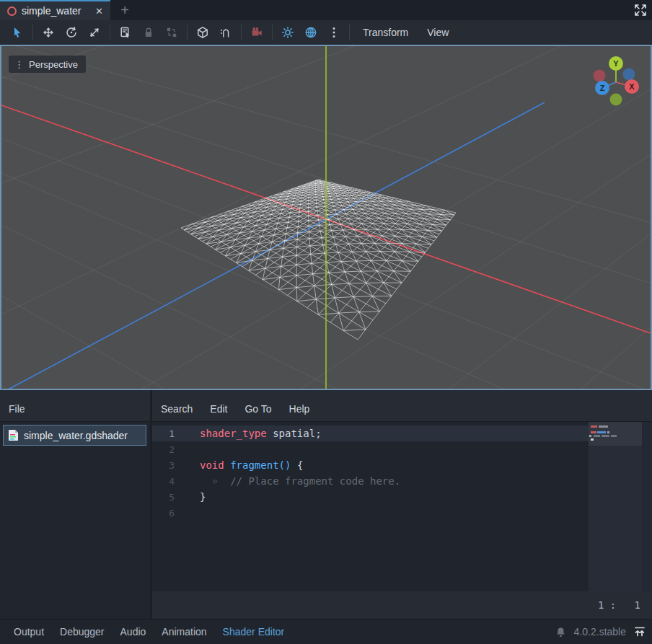 The image size is (652, 644). I want to click on viewport-toolbar: TransformView, so click(326, 32).